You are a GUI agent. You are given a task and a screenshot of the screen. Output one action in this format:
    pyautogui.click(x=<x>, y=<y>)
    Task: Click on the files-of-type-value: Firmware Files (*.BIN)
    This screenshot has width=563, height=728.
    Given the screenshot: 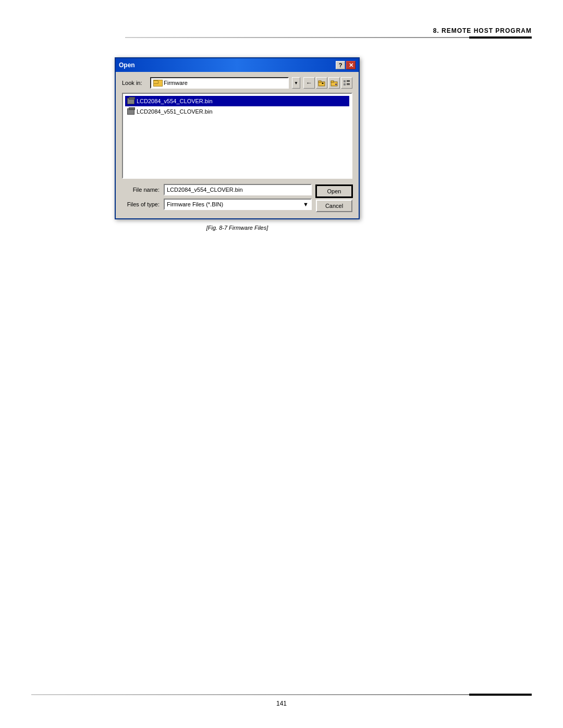 What is the action you would take?
    pyautogui.click(x=195, y=204)
    